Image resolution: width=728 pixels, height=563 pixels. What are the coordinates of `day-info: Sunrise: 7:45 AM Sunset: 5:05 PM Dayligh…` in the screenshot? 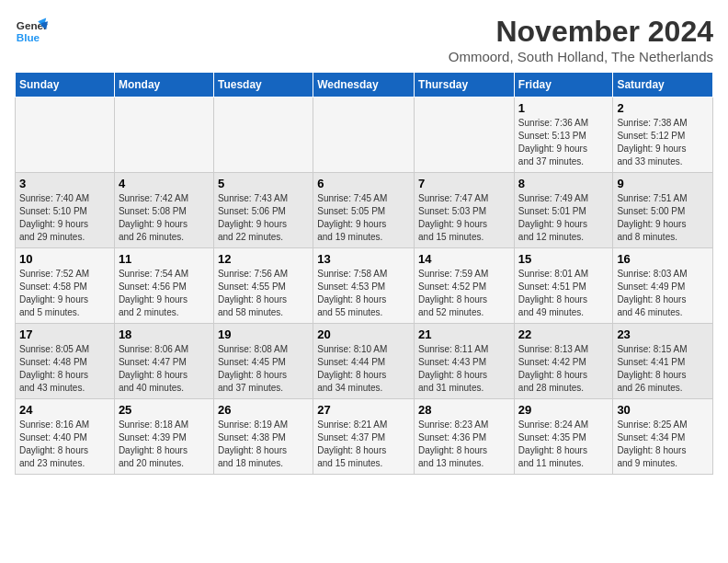 It's located at (364, 218).